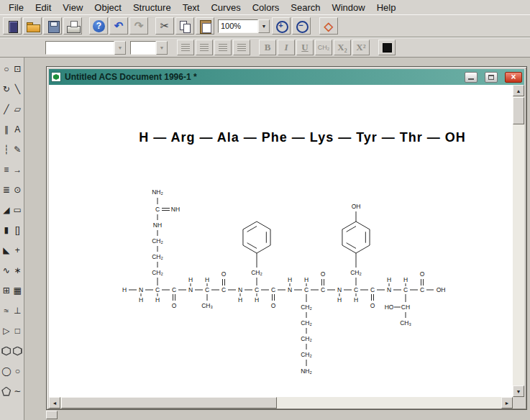 The image size is (530, 420). What do you see at coordinates (387, 47) in the screenshot?
I see `color-swatch-button` at bounding box center [387, 47].